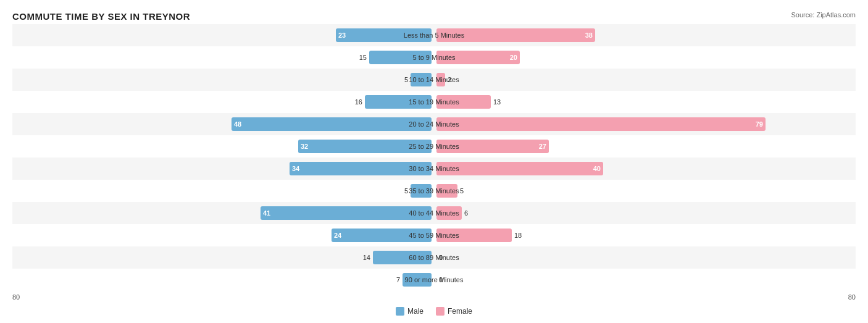 This screenshot has height=323, width=868. What do you see at coordinates (645, 297) in the screenshot?
I see `axis-right: 80` at bounding box center [645, 297].